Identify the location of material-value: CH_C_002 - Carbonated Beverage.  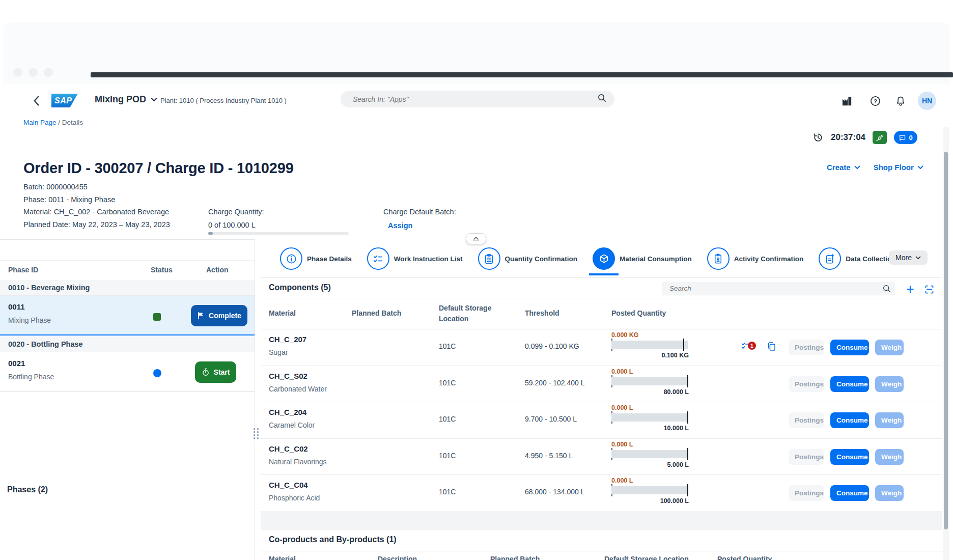
(112, 212).